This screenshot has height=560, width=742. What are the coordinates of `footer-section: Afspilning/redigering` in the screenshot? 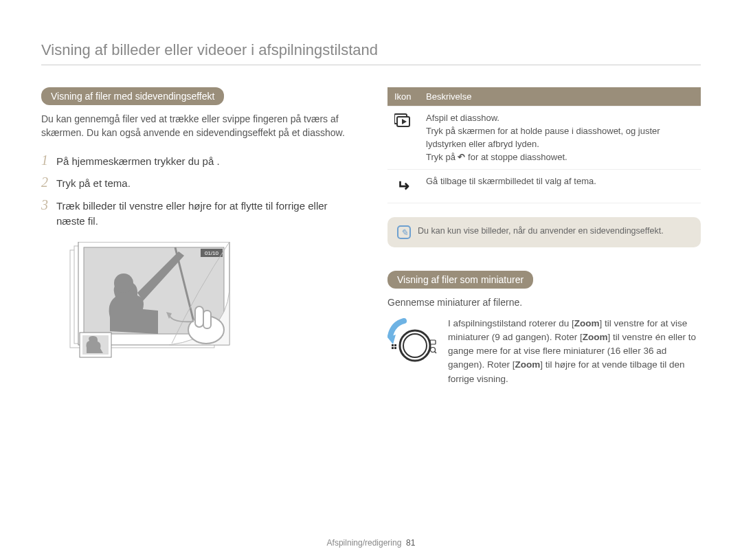 It's located at (364, 543).